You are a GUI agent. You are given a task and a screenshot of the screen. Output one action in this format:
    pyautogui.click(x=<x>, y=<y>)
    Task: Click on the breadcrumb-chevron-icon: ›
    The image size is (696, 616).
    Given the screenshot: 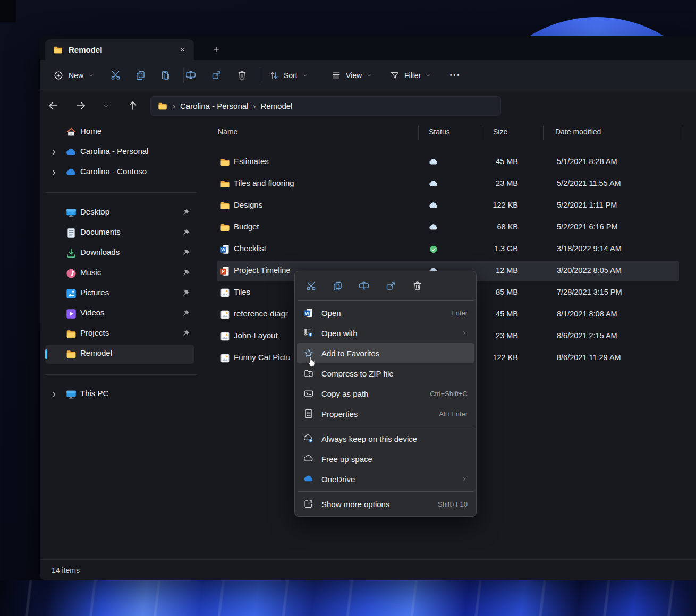 What is the action you would take?
    pyautogui.click(x=254, y=106)
    